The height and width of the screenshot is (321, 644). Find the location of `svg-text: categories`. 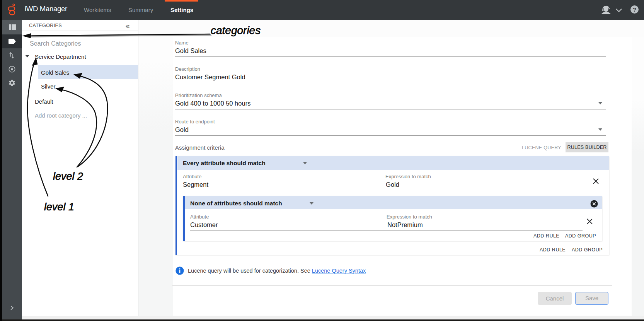

svg-text: categories is located at coordinates (236, 30).